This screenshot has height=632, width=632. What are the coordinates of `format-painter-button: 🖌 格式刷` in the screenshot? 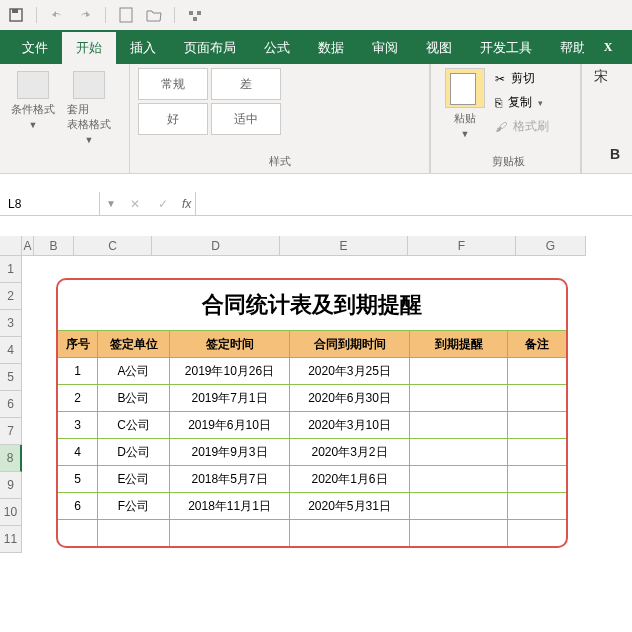 It's located at (522, 126).